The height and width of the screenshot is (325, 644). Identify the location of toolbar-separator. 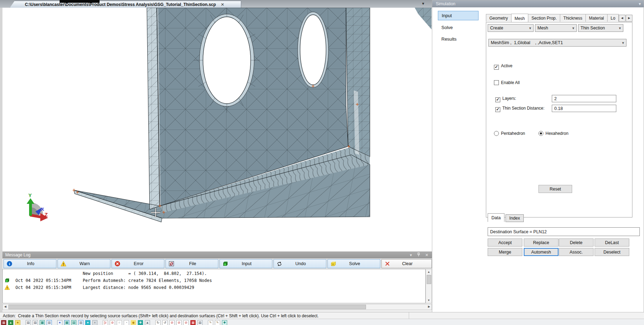
(23, 323).